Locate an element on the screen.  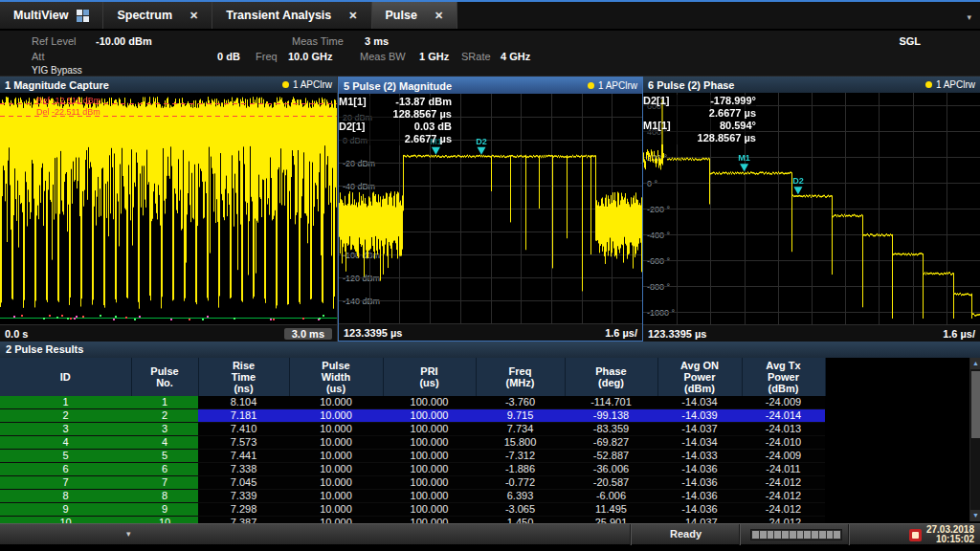
table-cell: 3 is located at coordinates (165, 430).